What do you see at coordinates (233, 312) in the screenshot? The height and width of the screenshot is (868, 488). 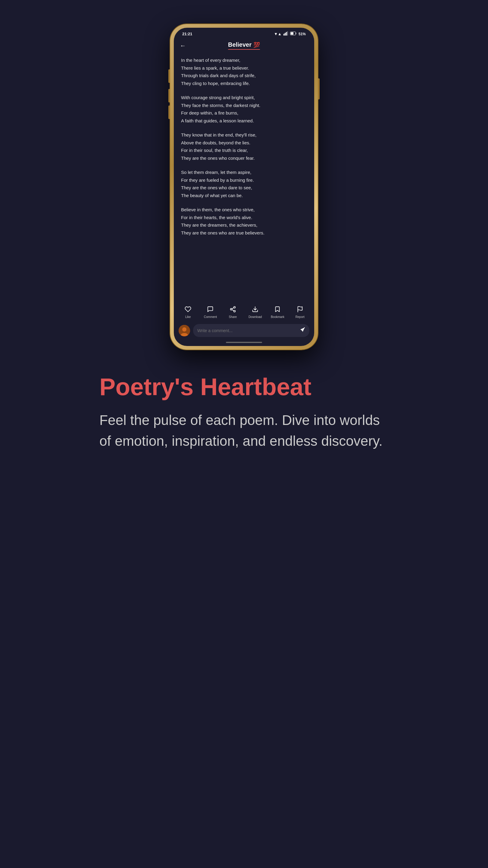 I see `action-share: Share` at bounding box center [233, 312].